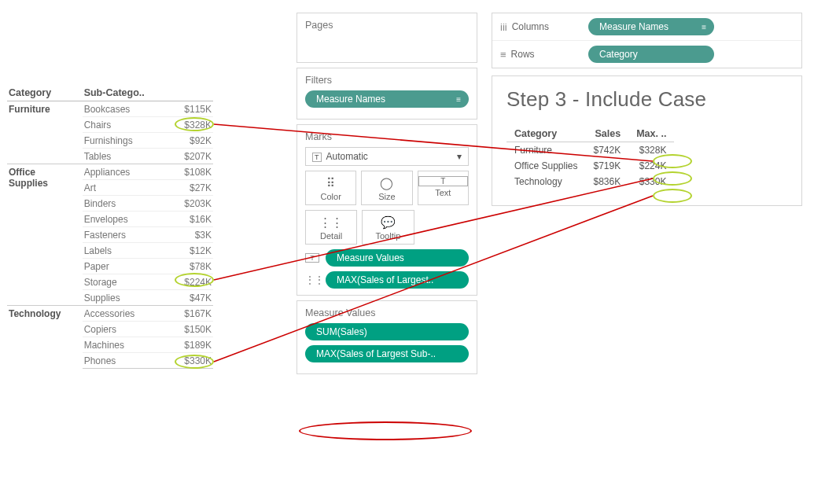 This screenshot has height=504, width=814. Describe the element at coordinates (503, 27) in the screenshot. I see `columns-icon: iii` at that location.